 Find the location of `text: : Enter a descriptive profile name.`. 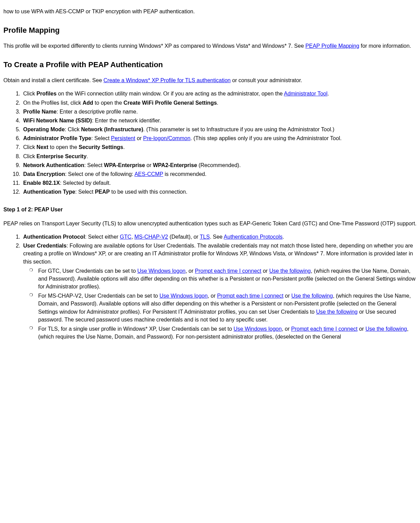

text: : Enter a descriptive profile name. is located at coordinates (97, 112).